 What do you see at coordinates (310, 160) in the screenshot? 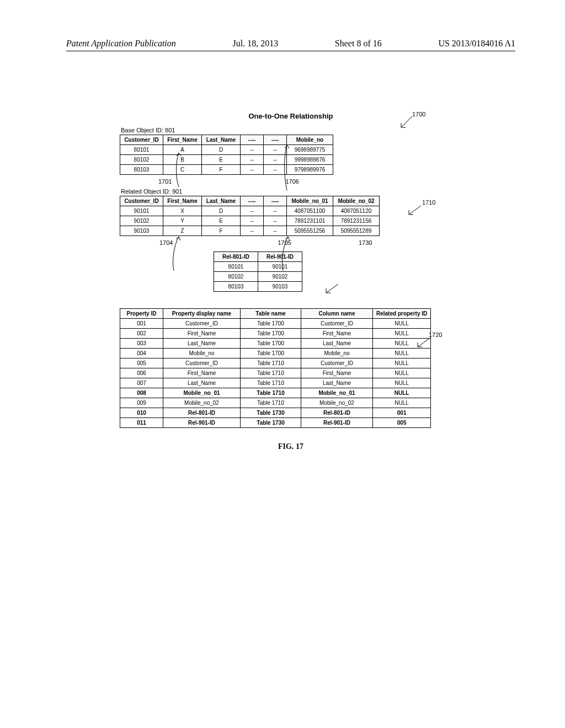
I see `table-cell: 9998989876` at bounding box center [310, 160].